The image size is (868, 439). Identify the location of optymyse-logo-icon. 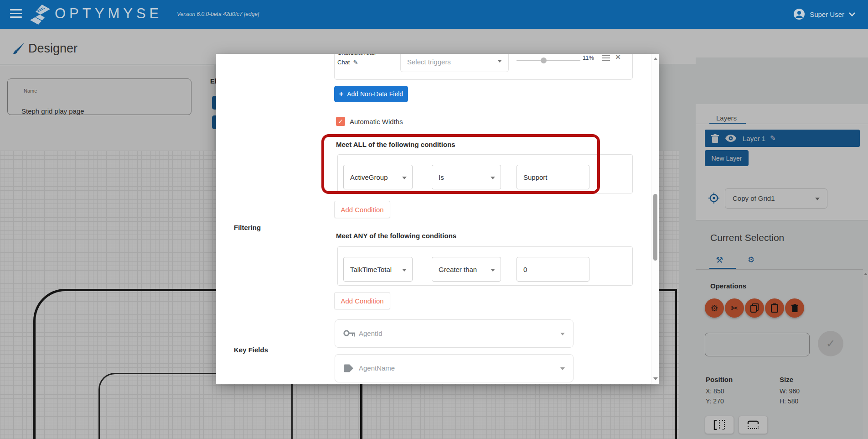
(40, 15).